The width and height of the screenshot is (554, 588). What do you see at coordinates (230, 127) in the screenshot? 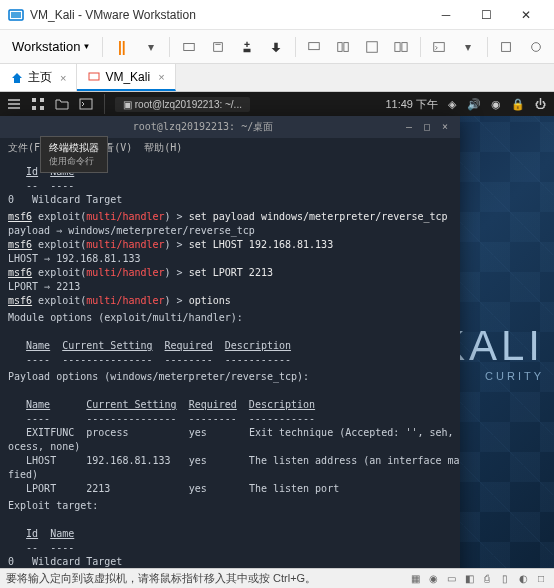
I see `terminal-titlebar: root@lzq20192213: ~/桌面 – □ ×` at bounding box center [230, 127].